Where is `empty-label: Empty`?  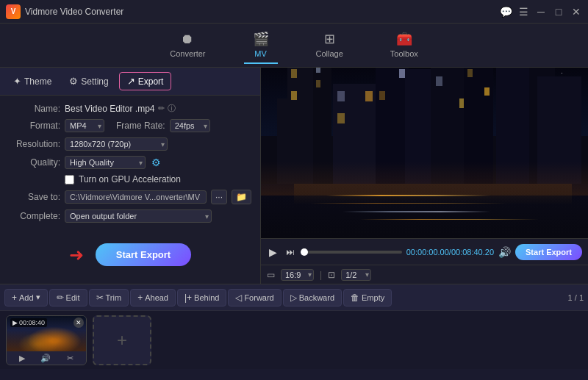
empty-label: Empty is located at coordinates (373, 298).